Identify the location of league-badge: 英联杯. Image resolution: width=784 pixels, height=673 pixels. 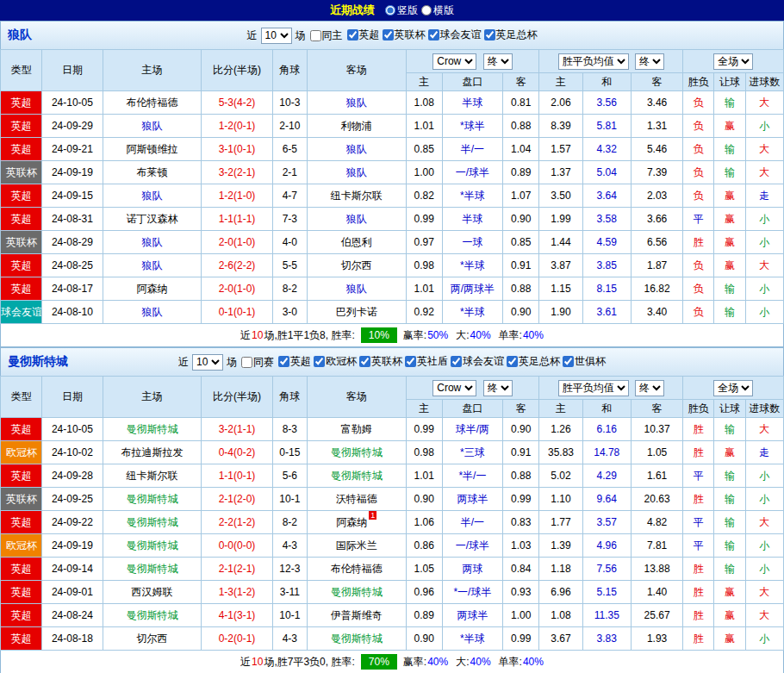
(22, 500).